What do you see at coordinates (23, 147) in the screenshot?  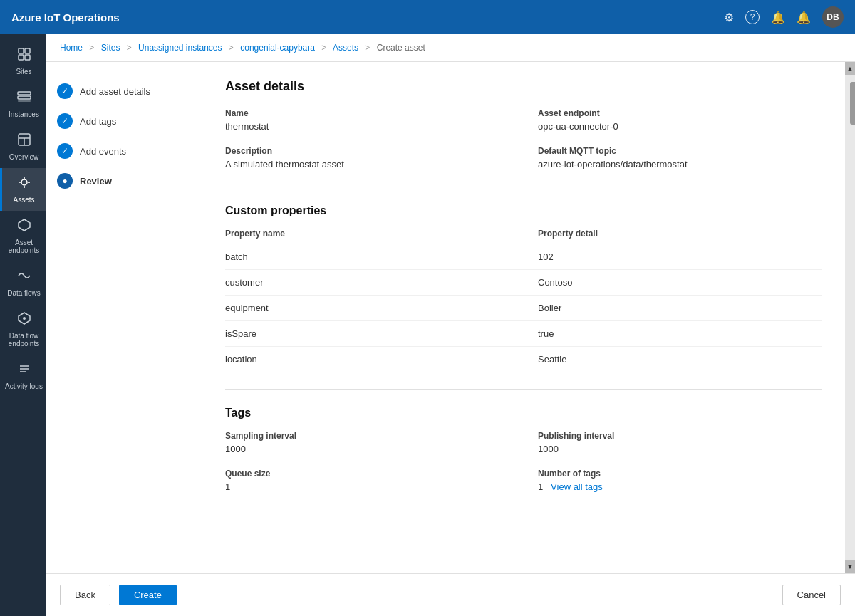 I see `sidebar-item-overview: Overview` at bounding box center [23, 147].